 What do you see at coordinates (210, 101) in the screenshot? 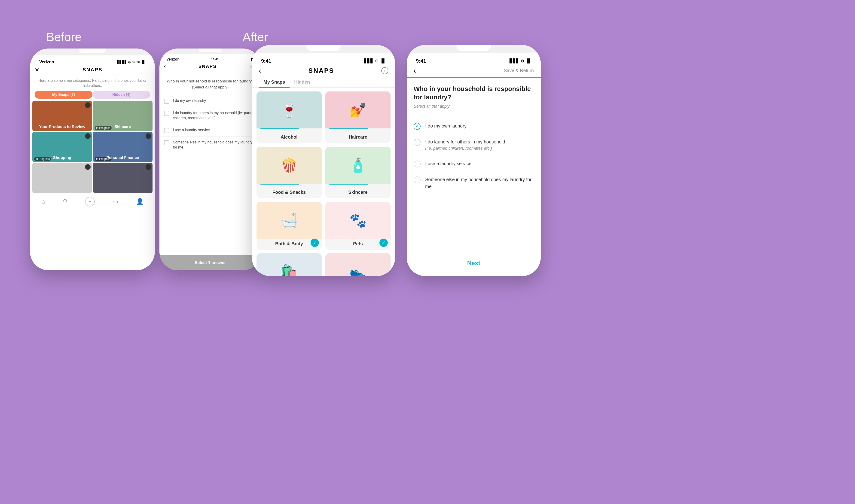
I see `option-1: I do my own laundry` at bounding box center [210, 101].